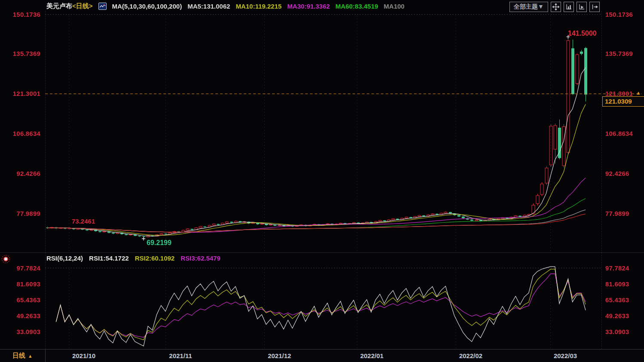 This screenshot has width=644, height=362. What do you see at coordinates (200, 258) in the screenshot?
I see `rsi3-value: RSI3:62.5479` at bounding box center [200, 258].